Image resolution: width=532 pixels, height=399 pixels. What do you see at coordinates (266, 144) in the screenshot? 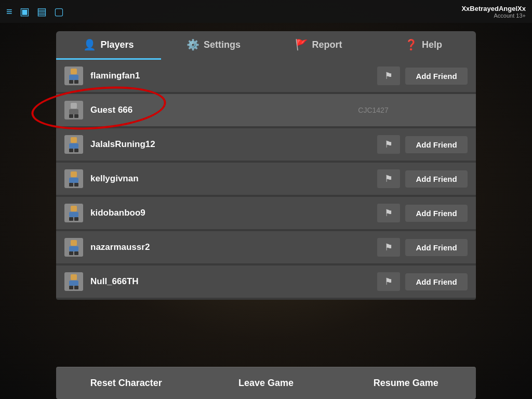
I see `player-row: JalalsRuning12 ⚑ Add Friend` at bounding box center [266, 144].